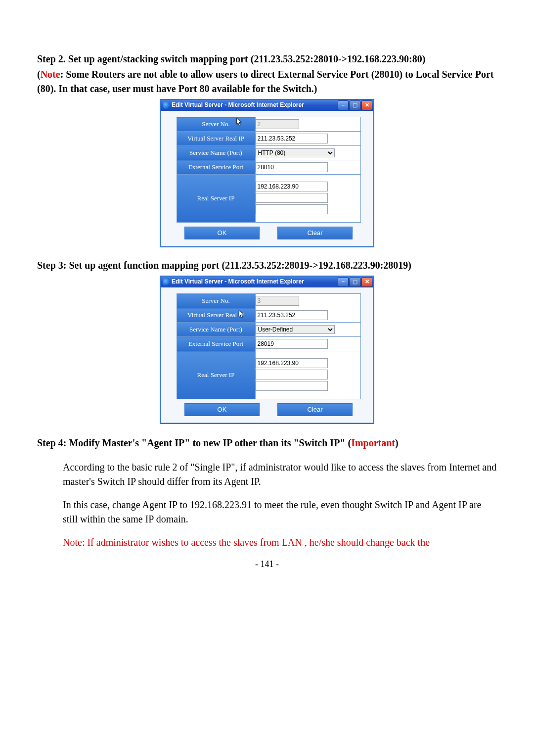 The height and width of the screenshot is (756, 534). Describe the element at coordinates (267, 105) in the screenshot. I see `dialog1-titlebar: Edit Virtual Server - Microsoft Internet…` at that location.